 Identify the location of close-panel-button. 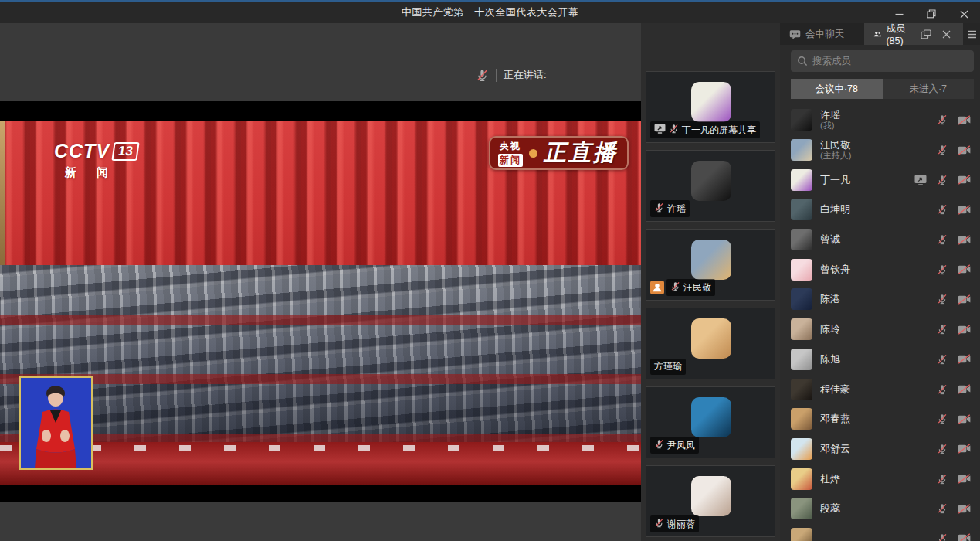
(947, 34).